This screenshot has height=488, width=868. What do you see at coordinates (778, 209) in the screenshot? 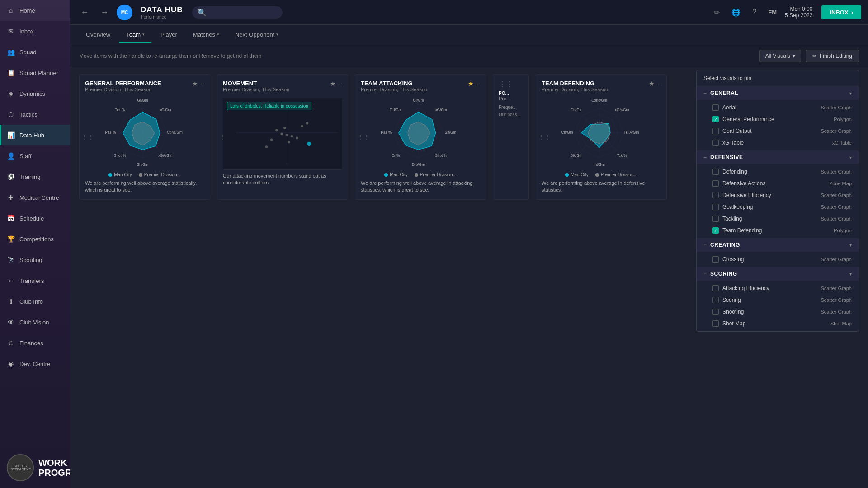
I see `panel-sections: − GENERAL ▾ Aerial Scatter Graph General…` at bounding box center [778, 209].